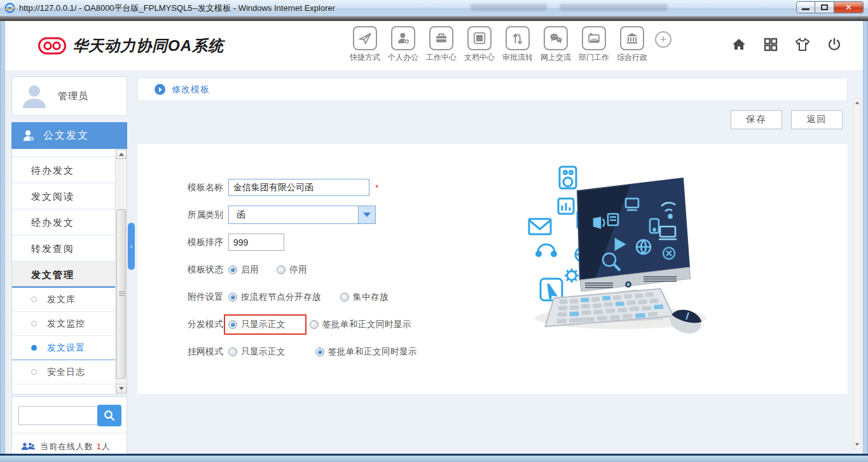  Describe the element at coordinates (29, 136) in the screenshot. I see `person-doc-icon` at that location.